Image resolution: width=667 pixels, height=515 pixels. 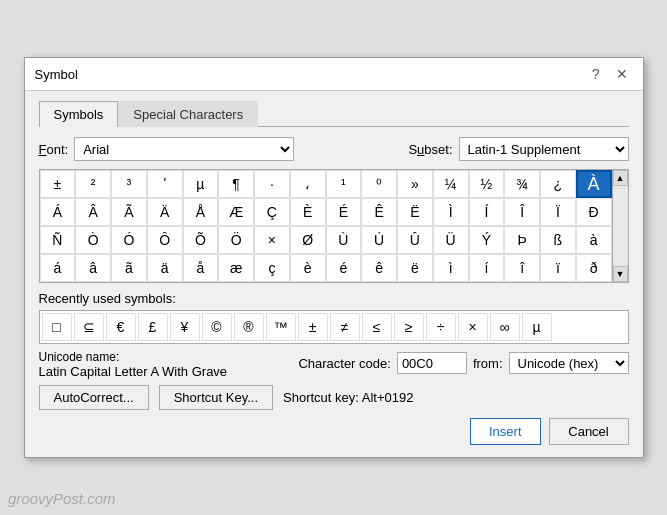 What do you see at coordinates (415, 268) in the screenshot?
I see `char-cell: ë` at bounding box center [415, 268].